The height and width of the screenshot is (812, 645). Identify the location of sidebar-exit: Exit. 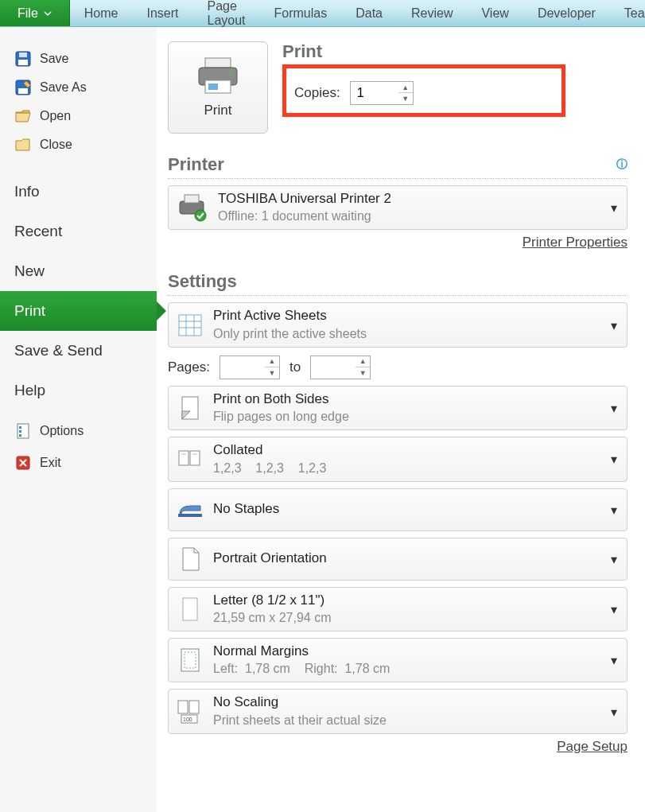
(78, 463).